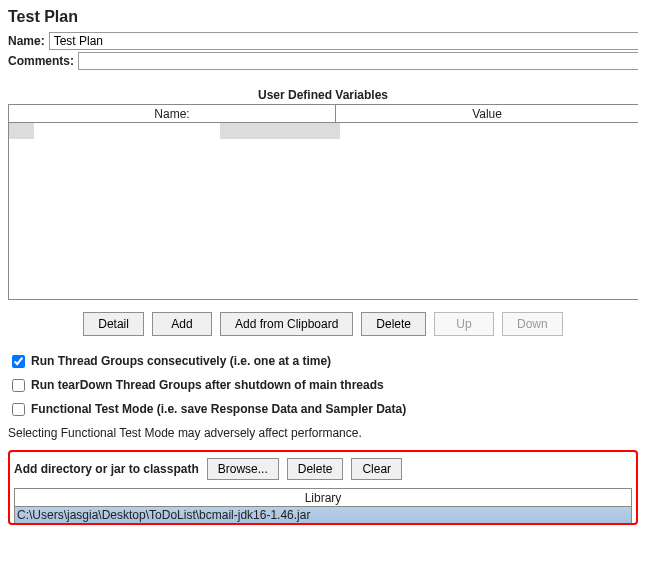  I want to click on up-button: Up, so click(464, 324).